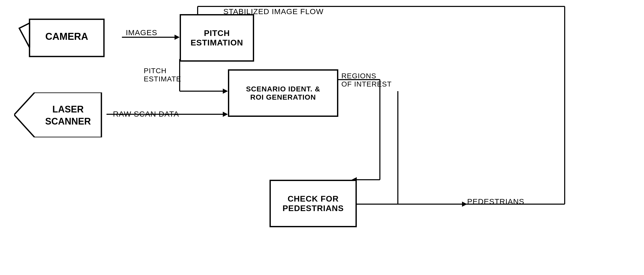  I want to click on svg-text: SCANNER, so click(68, 121).